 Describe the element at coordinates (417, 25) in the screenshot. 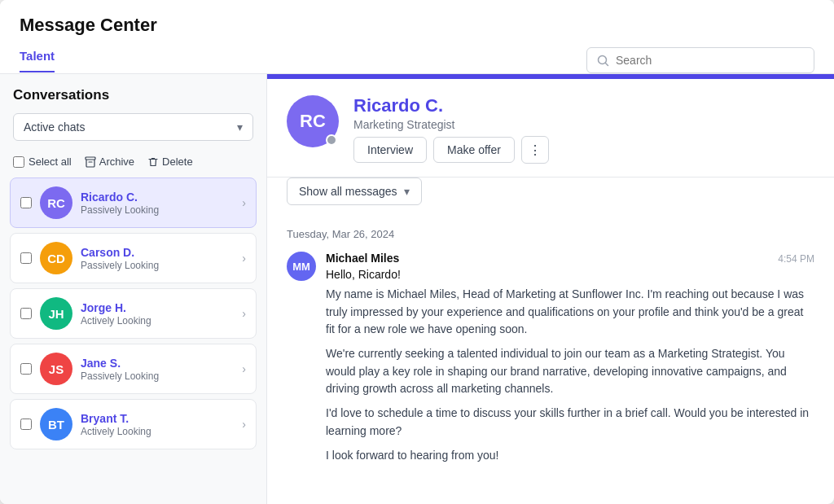

I see `page-title: Message Center` at that location.